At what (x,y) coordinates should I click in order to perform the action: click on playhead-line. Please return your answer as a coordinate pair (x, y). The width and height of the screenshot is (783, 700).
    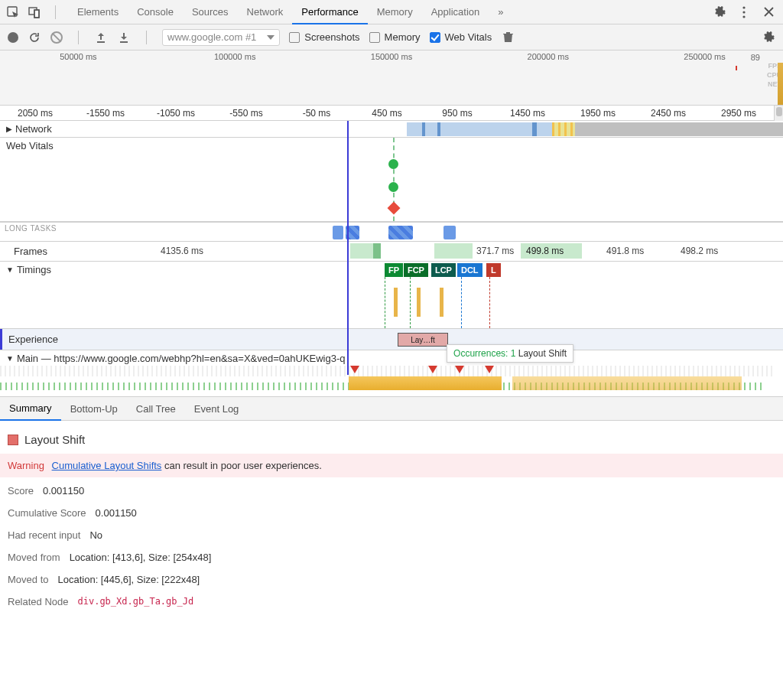
    Looking at the image, I should click on (348, 248).